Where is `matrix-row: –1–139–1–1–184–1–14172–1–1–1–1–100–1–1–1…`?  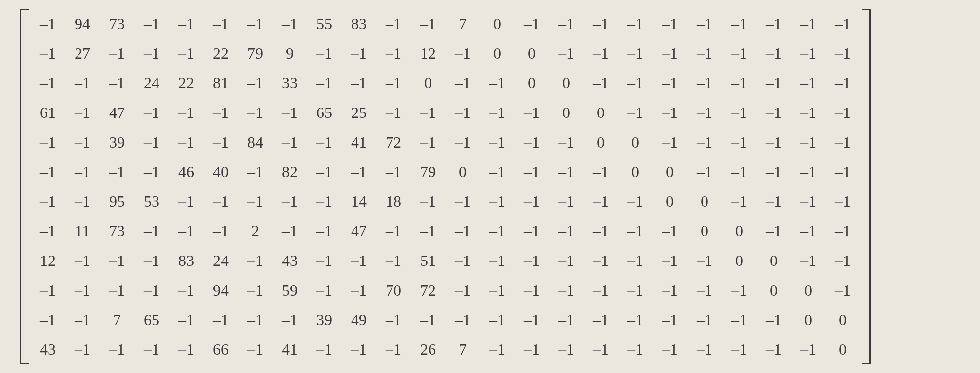 matrix-row: –1–139–1–1–184–1–14172–1–1–1–1–100–1–1–1… is located at coordinates (445, 142).